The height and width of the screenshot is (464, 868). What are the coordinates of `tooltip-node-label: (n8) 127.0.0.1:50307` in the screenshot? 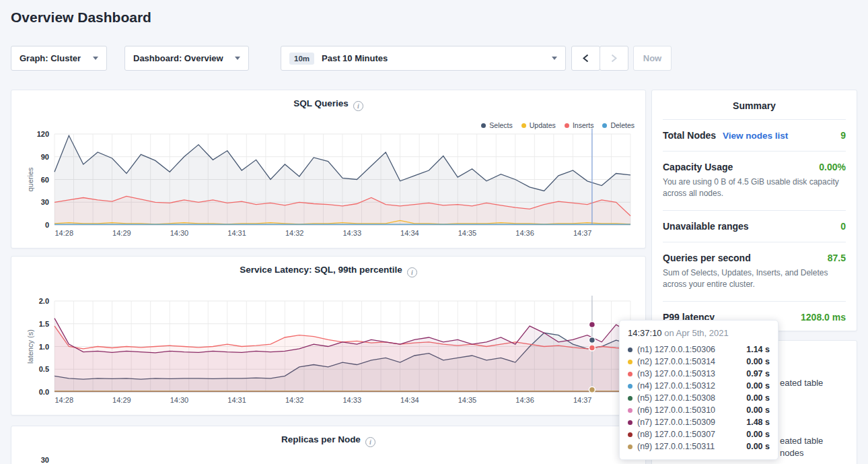 It's located at (676, 434).